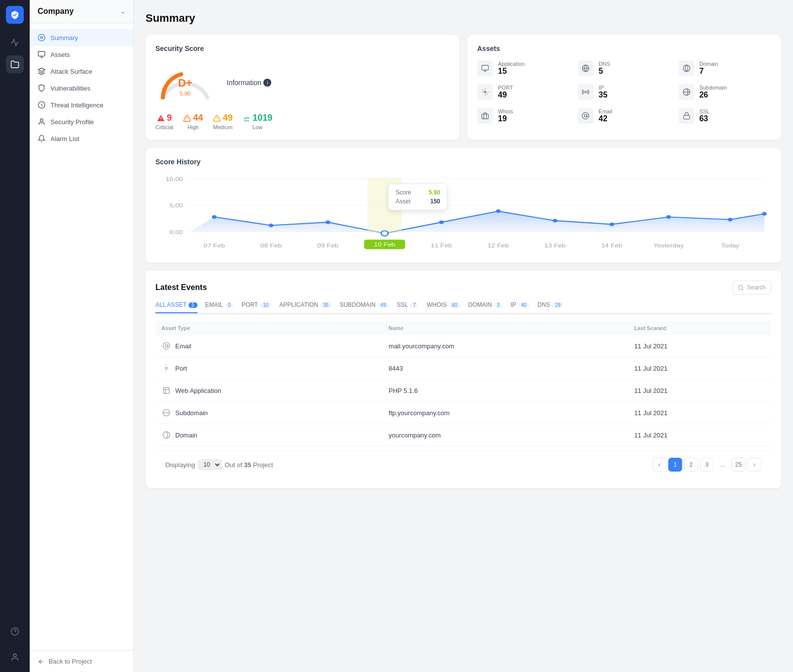  I want to click on asset-item-subdomain: Subdomain 26, so click(725, 92).